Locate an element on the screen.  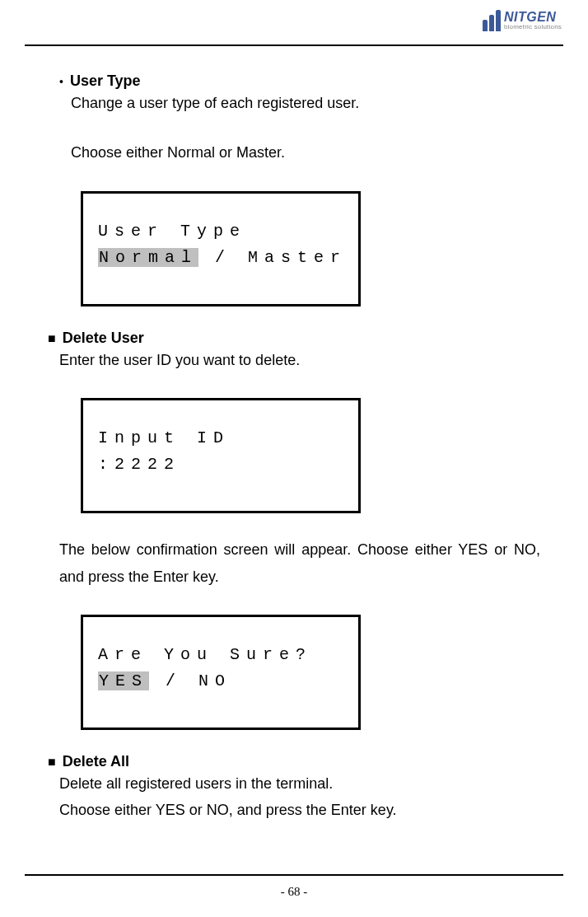
lcd-confirm-line1: Are You Sure? is located at coordinates (221, 655).